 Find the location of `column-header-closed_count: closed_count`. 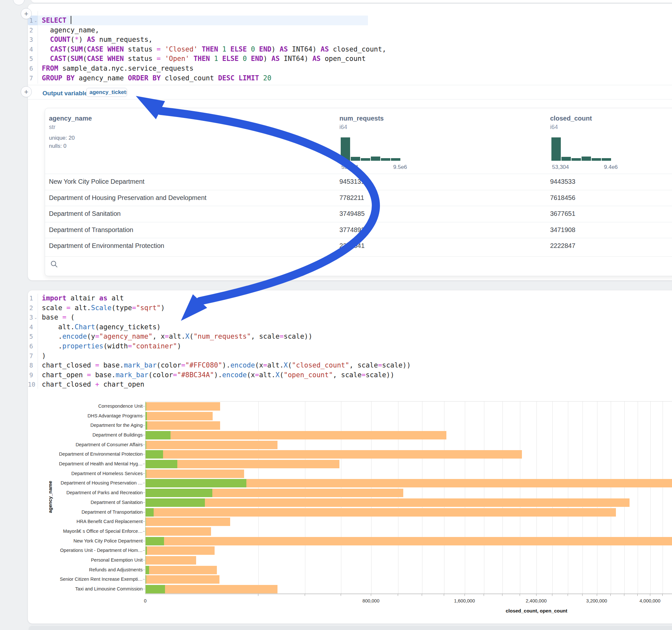

column-header-closed_count: closed_count is located at coordinates (571, 118).